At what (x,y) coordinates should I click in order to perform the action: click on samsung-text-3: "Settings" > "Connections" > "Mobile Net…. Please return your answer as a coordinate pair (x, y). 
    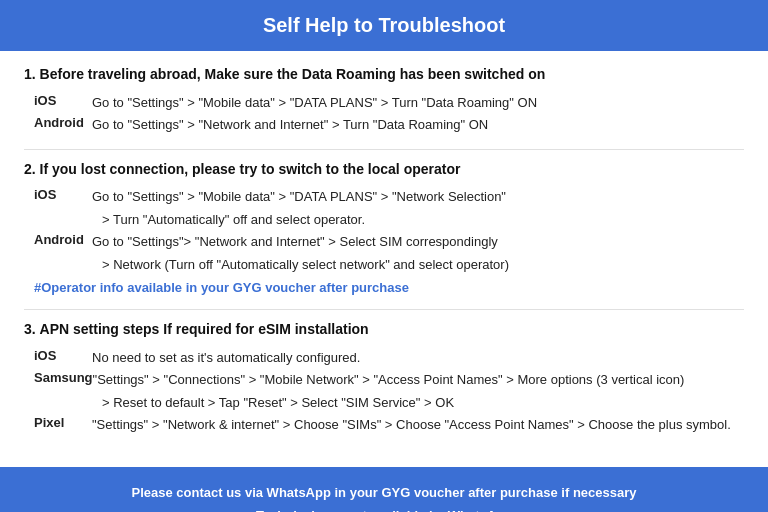
    Looking at the image, I should click on (389, 380).